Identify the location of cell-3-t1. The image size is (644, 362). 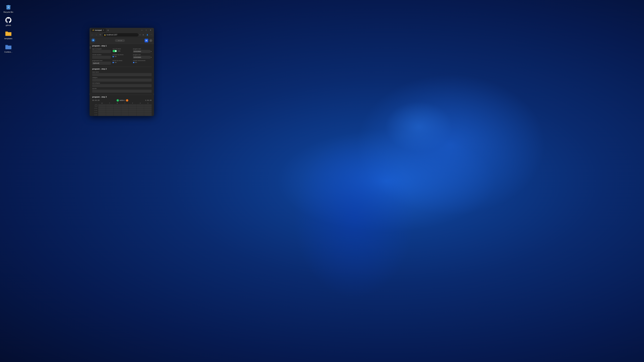
(110, 114).